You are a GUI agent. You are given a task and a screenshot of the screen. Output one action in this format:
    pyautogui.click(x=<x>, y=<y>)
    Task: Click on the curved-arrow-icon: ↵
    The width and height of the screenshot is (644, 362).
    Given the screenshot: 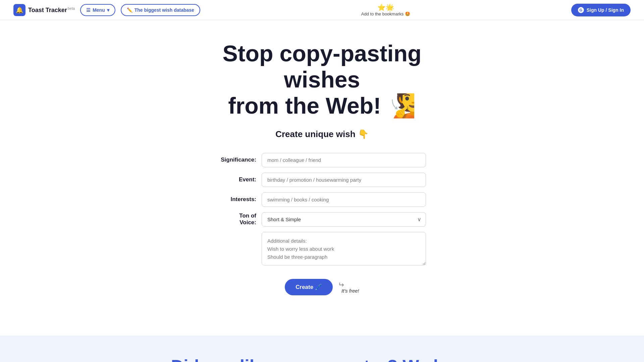 What is the action you would take?
    pyautogui.click(x=341, y=285)
    